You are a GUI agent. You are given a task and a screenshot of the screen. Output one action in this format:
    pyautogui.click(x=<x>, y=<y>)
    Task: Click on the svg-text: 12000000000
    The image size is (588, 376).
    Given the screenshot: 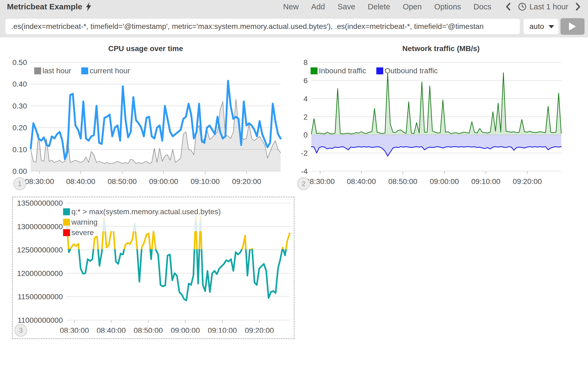 What is the action you would take?
    pyautogui.click(x=40, y=273)
    